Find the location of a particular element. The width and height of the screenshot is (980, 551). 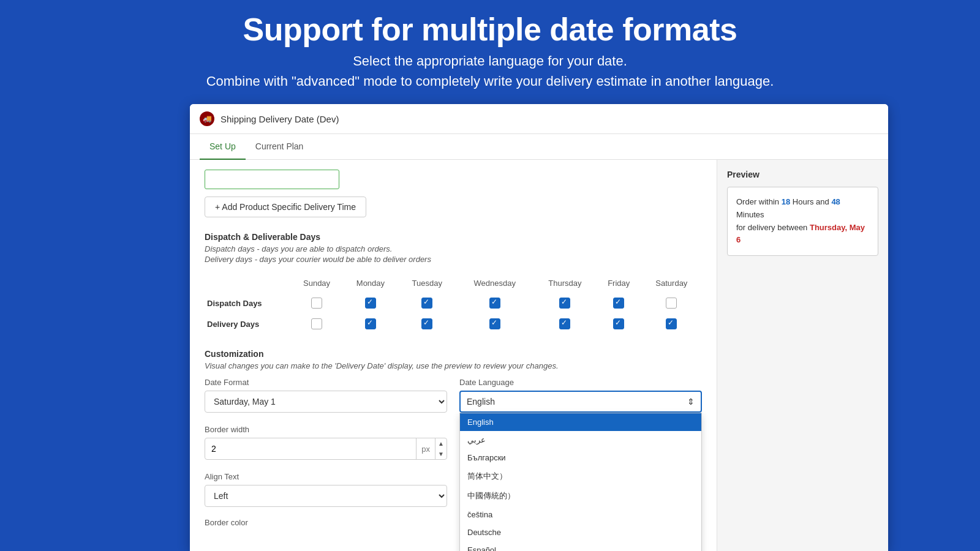

date-format-label: Date Format is located at coordinates (326, 382).